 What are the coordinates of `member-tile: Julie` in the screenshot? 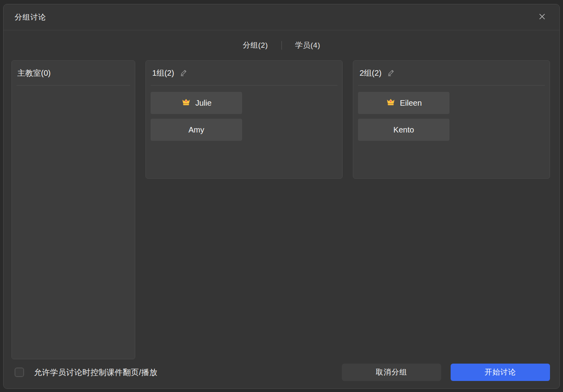 It's located at (196, 103).